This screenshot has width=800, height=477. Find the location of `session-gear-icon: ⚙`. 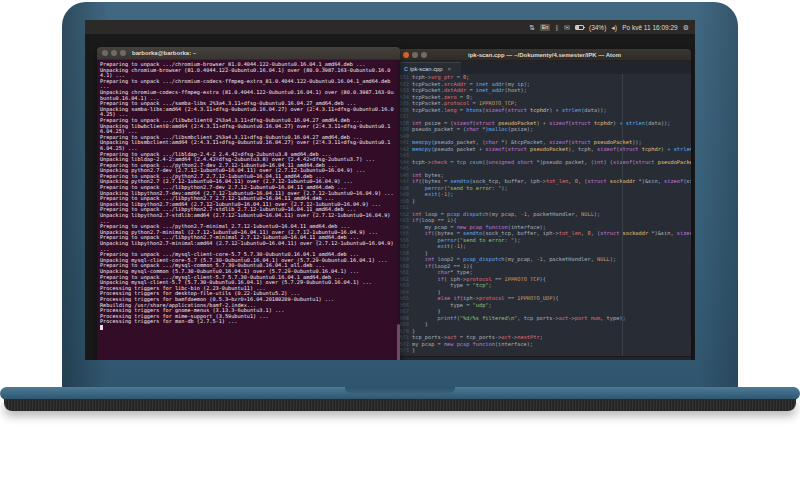

session-gear-icon: ⚙ is located at coordinates (686, 28).